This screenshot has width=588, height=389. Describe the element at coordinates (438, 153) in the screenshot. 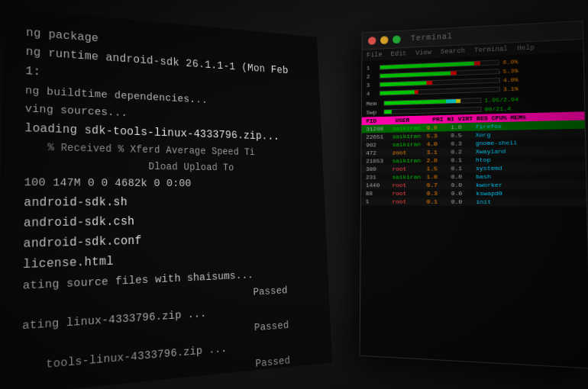

I see `proc-cpu: 3.1` at that location.